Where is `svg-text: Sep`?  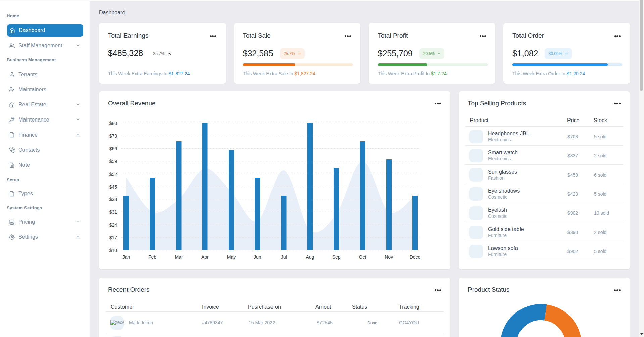 svg-text: Sep is located at coordinates (336, 257).